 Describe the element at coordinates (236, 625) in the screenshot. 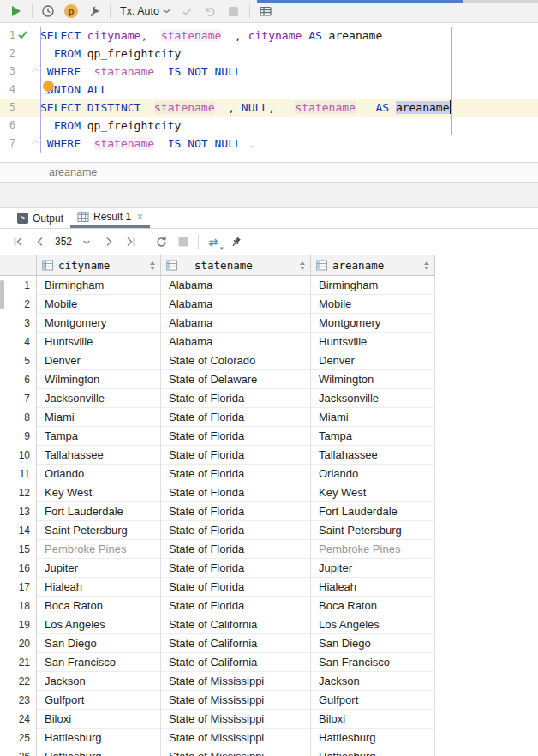

I see `cell-statename: State of California` at that location.